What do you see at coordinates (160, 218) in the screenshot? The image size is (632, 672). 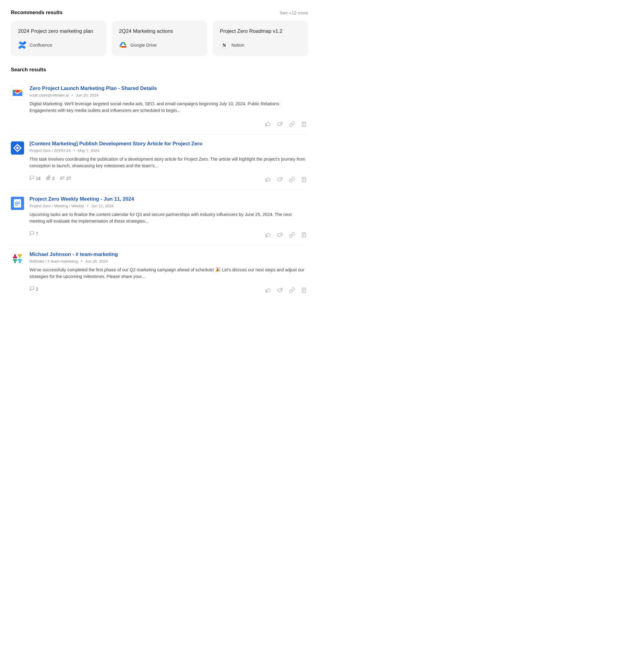 I see `search-result-item-3: Project Zero Weekly Meeting - Jun 11, 20…` at bounding box center [160, 218].